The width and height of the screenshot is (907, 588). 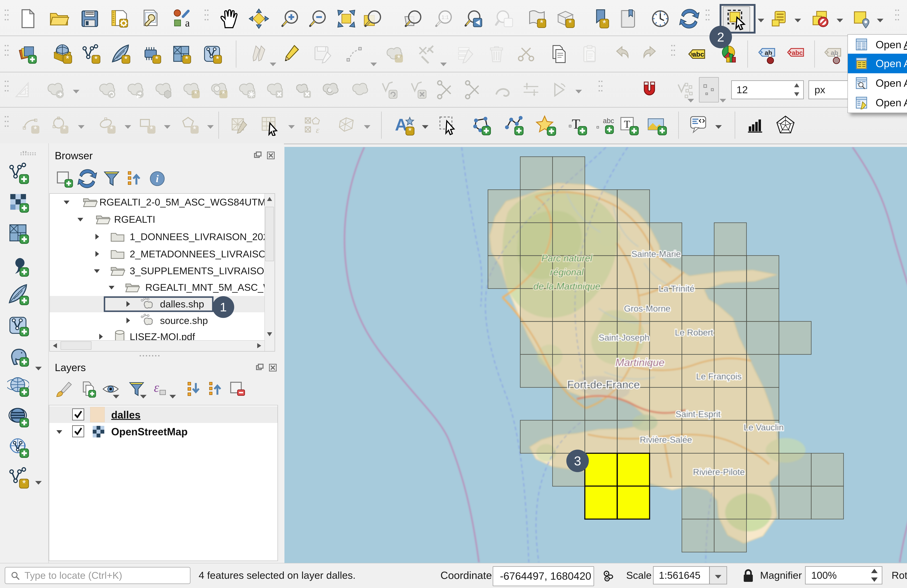 What do you see at coordinates (567, 272) in the screenshot?
I see `svg-text: régional` at bounding box center [567, 272].